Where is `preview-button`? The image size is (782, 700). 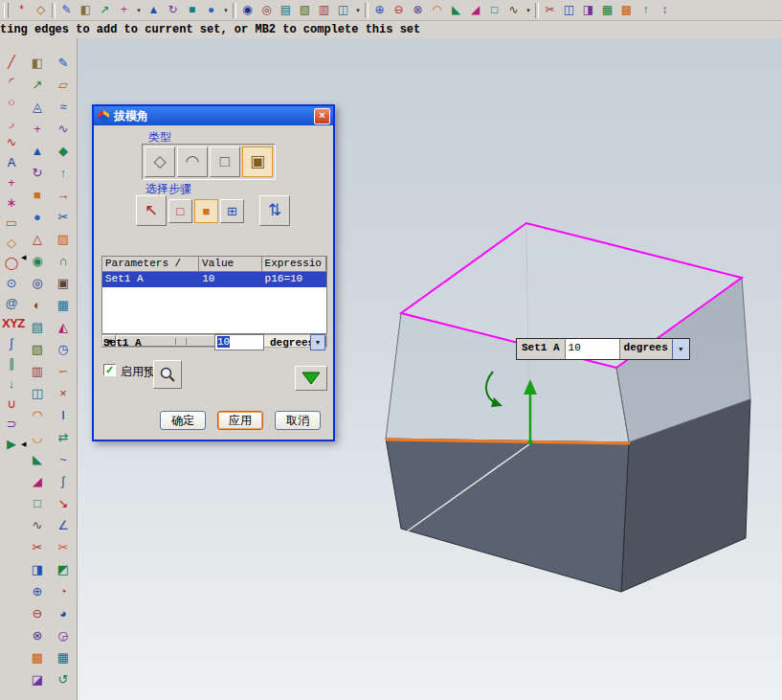
preview-button is located at coordinates (168, 374).